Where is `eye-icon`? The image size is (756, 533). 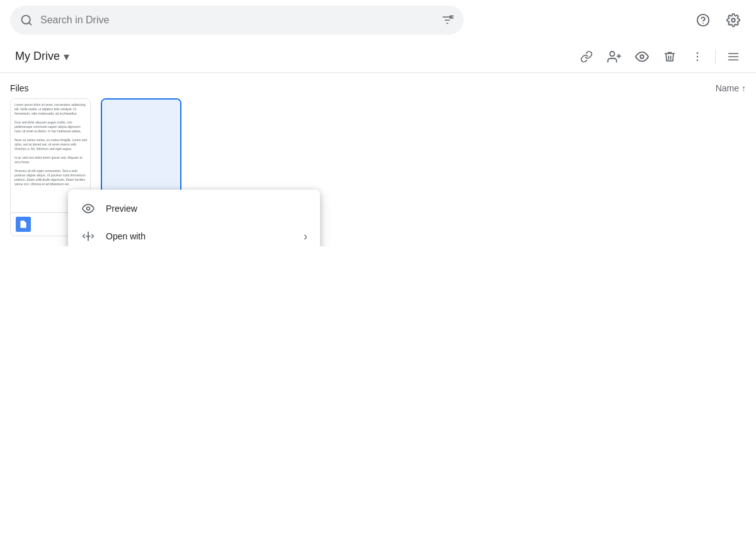 eye-icon is located at coordinates (88, 209).